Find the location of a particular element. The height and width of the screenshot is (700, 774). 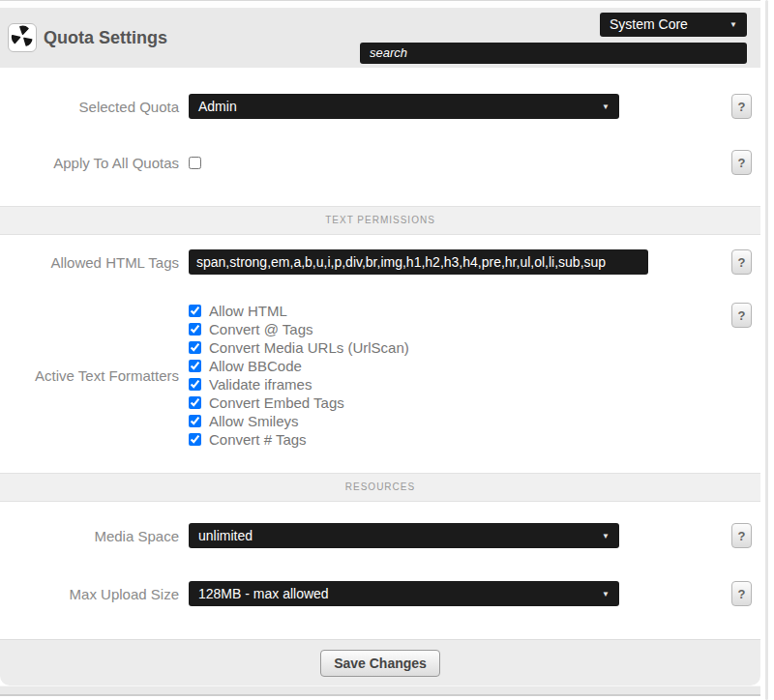

help-button-allowed-html-tags: ? is located at coordinates (741, 262).